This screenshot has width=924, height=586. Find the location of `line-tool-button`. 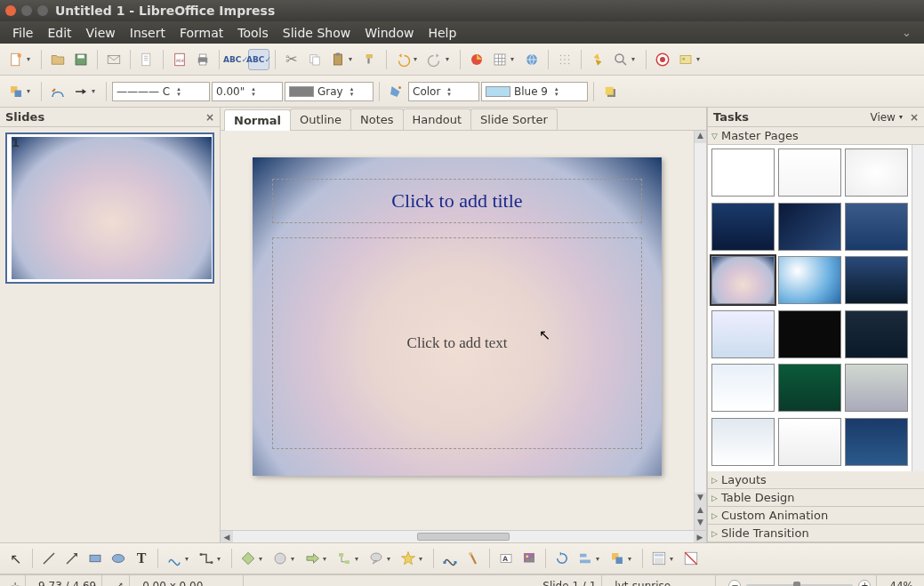

line-tool-button is located at coordinates (49, 558).